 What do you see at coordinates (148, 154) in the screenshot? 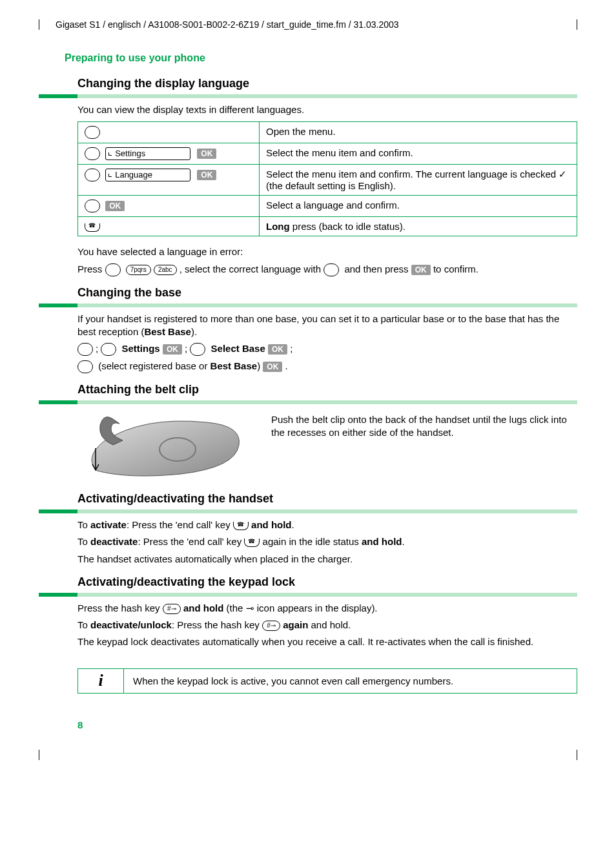
I see `menu-settings: Settings` at bounding box center [148, 154].